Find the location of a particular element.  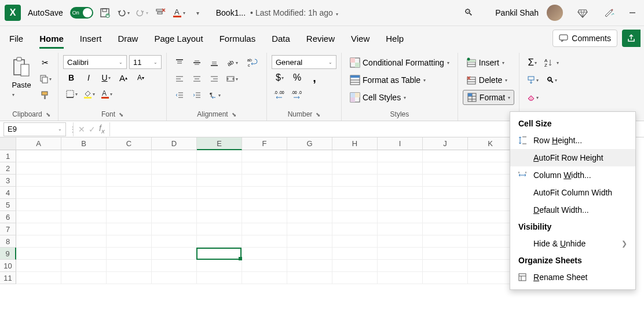

col-header: C is located at coordinates (129, 144).